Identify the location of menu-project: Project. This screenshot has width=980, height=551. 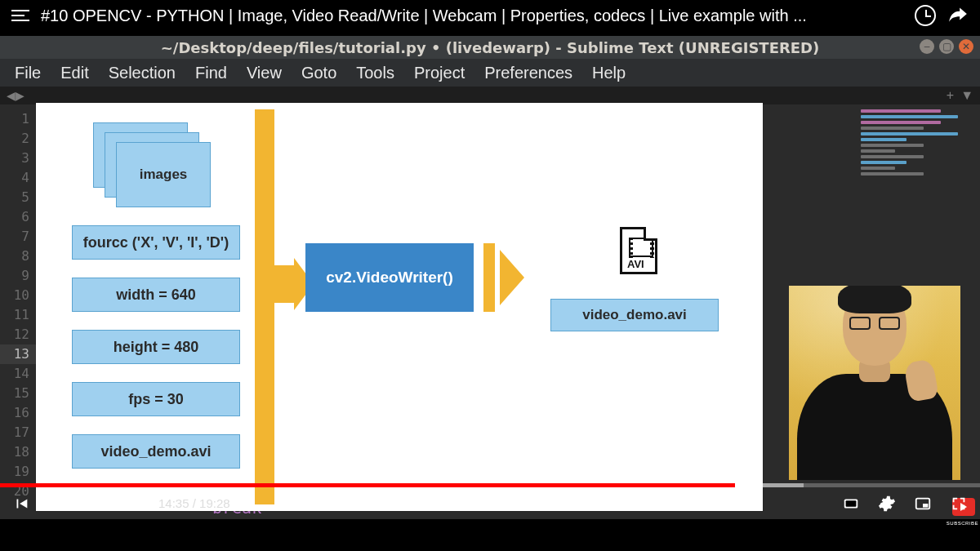
(439, 73).